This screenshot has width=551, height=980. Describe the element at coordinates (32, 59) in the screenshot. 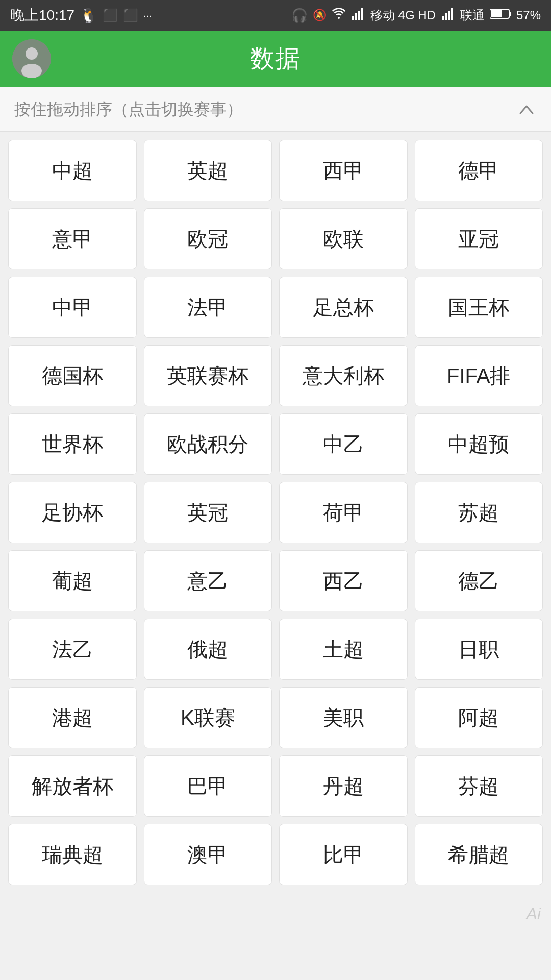

I see `avatar` at that location.